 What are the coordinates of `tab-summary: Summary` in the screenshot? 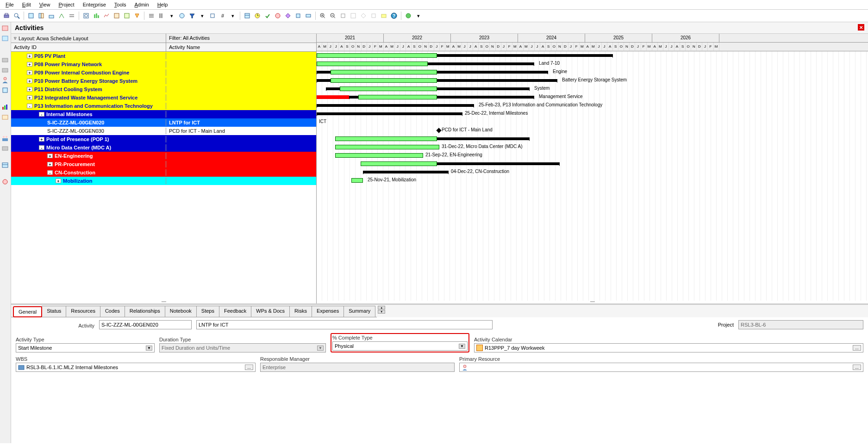 It's located at (359, 311).